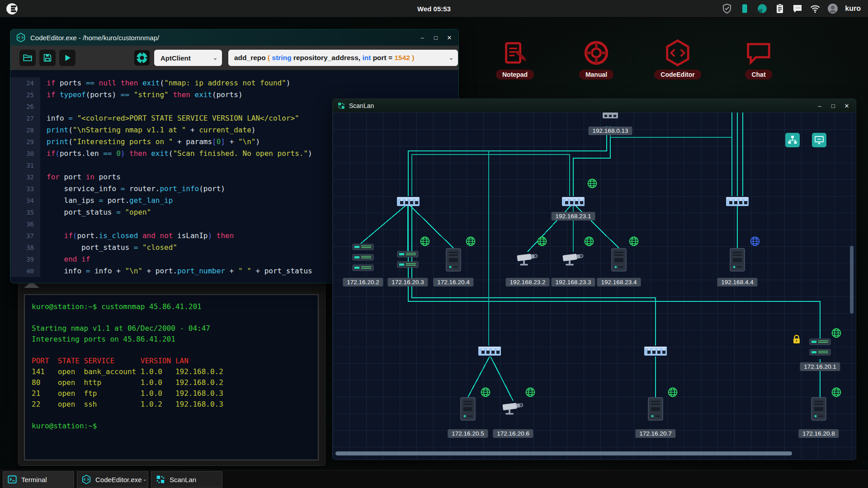 This screenshot has width=868, height=488. What do you see at coordinates (150, 142) in the screenshot?
I see `code-text: print("Interesting ports on " + params[0…` at bounding box center [150, 142].